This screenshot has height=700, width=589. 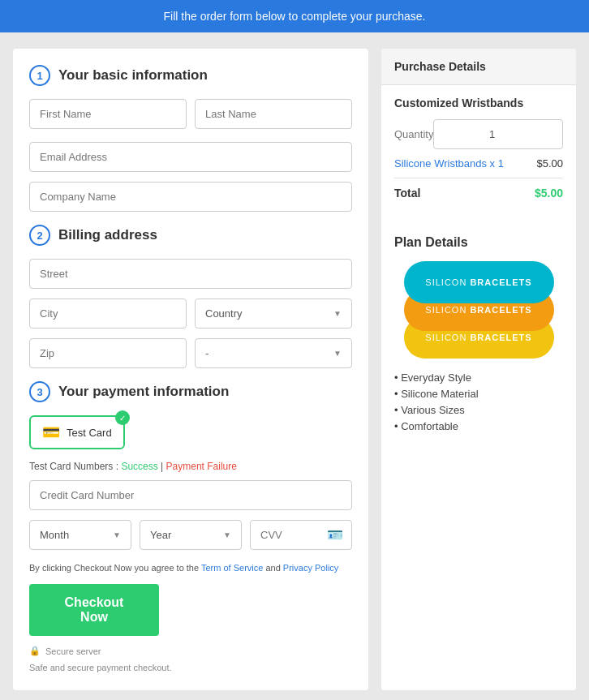 I want to click on secure-text-2: Safe and secure payment checkout., so click(x=101, y=668).